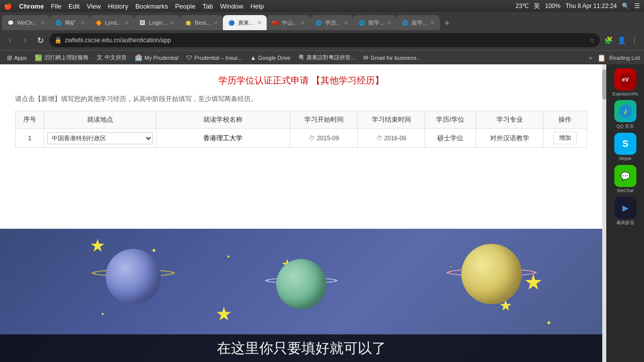 The width and height of the screenshot is (644, 362). I want to click on cell-region: 中国香港特别行政区, so click(100, 138).